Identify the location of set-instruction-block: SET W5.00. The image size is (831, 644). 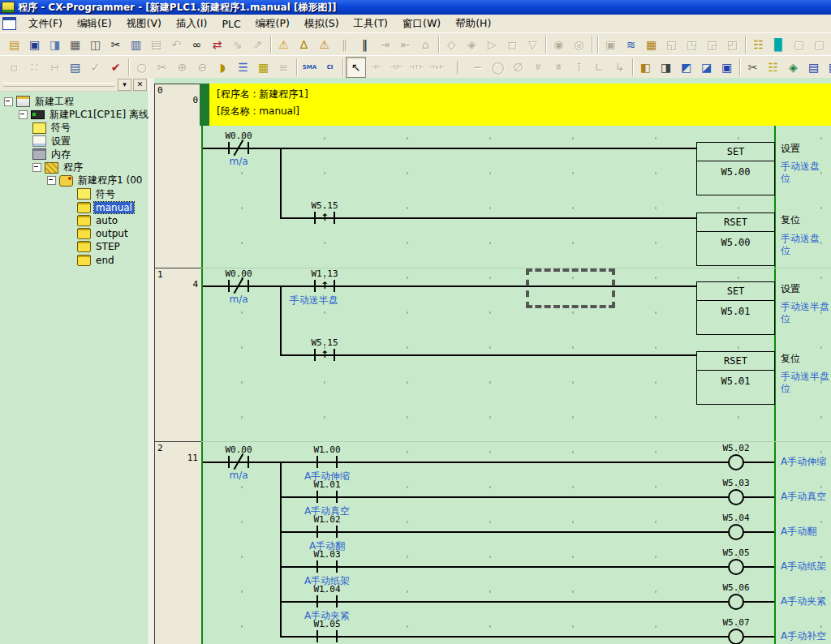
(735, 169).